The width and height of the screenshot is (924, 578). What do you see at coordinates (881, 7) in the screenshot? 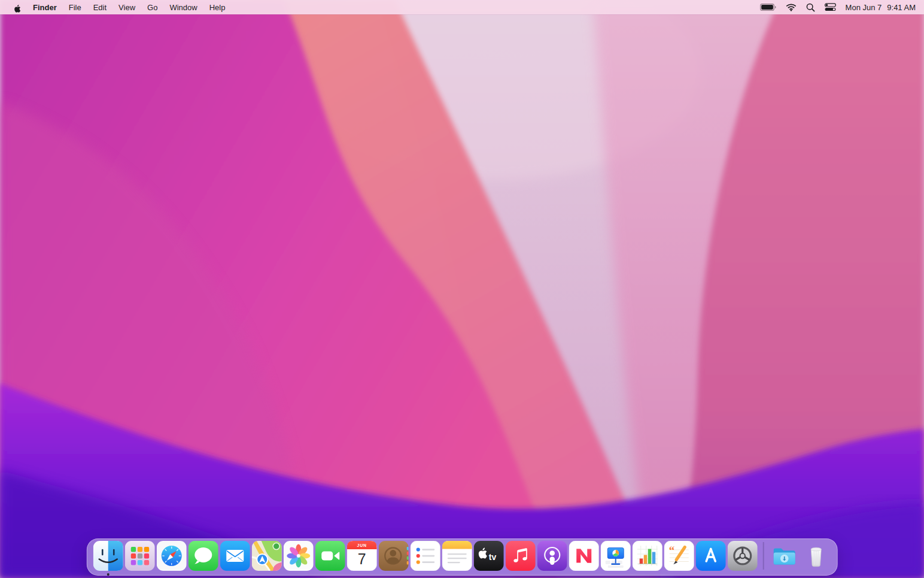
I see `menu-bar-clock: Mon Jun 7 9:41 AM` at bounding box center [881, 7].